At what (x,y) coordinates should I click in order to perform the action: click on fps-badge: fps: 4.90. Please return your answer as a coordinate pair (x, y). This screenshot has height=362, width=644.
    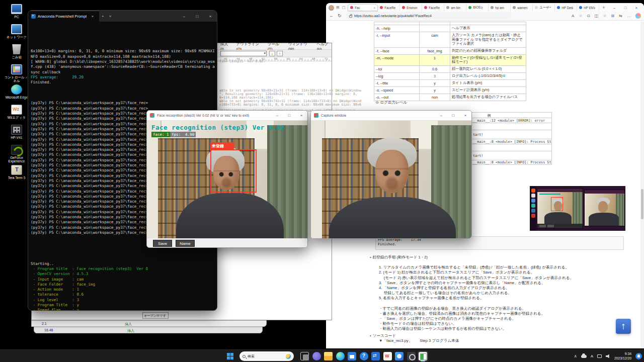
    Looking at the image, I should click on (183, 135).